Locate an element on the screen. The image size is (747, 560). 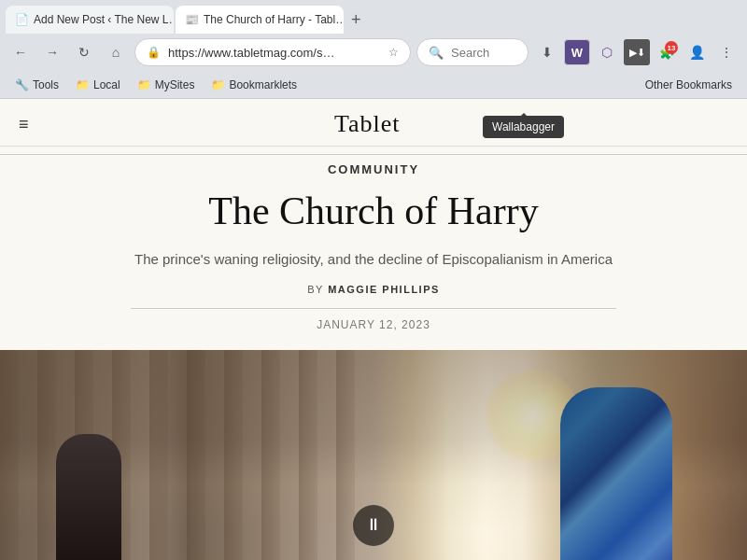
tab-favicon-2: 📰 is located at coordinates (191, 20).